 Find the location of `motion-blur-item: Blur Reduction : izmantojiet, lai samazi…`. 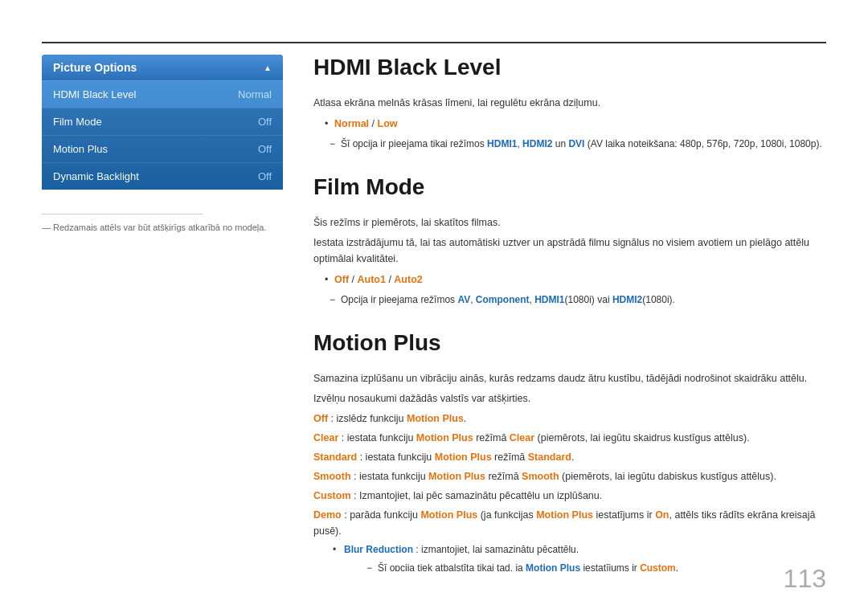

motion-blur-item: Blur Reduction : izmantojiet, lai samazi… is located at coordinates (579, 557).